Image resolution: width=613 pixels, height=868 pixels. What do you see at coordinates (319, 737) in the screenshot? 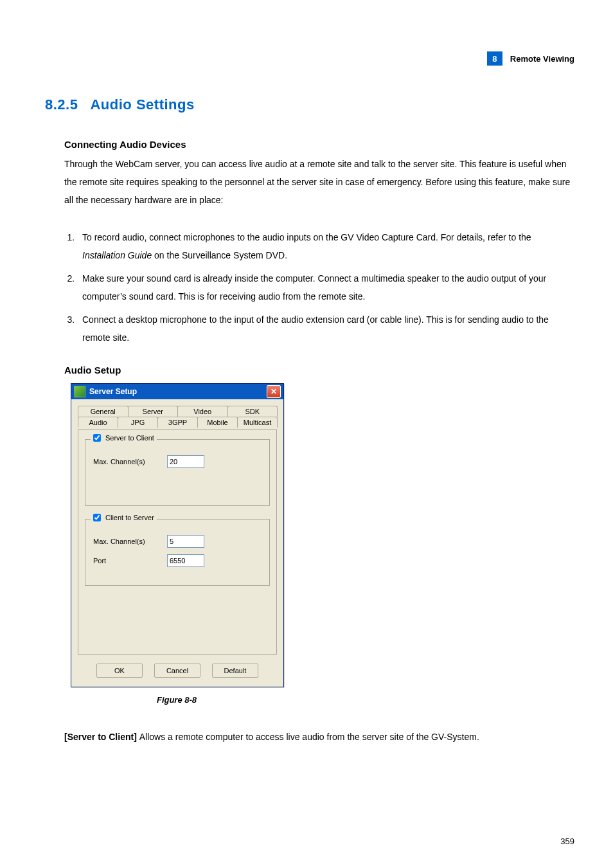
I see `definition-paragraph: [Server to Client] Allows a remote compu…` at bounding box center [319, 737].